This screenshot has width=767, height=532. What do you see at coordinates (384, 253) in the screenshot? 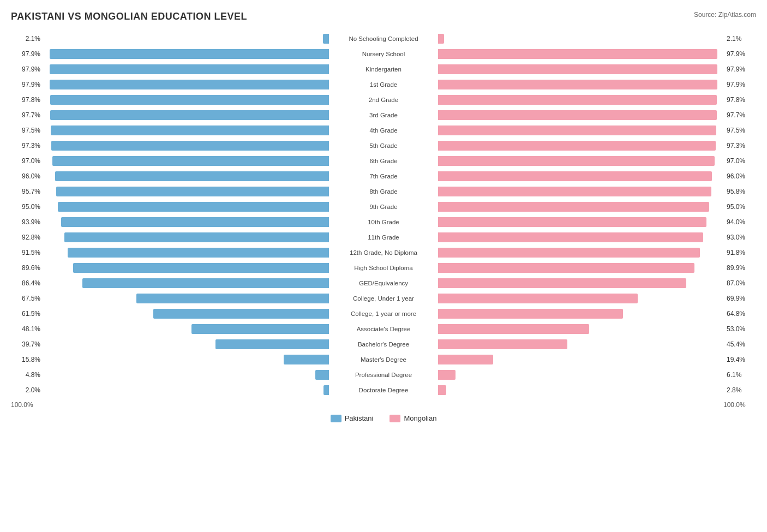
I see `bar-label: 12th Grade, No Diploma` at bounding box center [384, 253].